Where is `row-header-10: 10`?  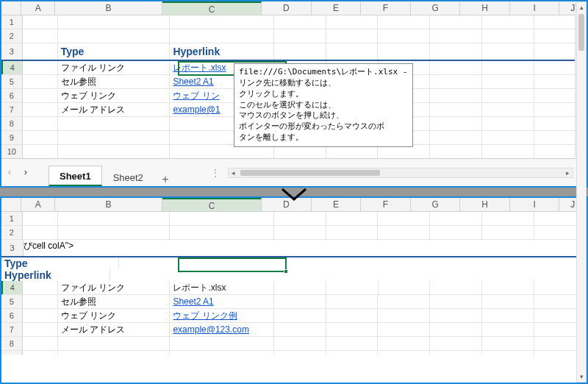
row-header-10: 10 is located at coordinates (12, 152).